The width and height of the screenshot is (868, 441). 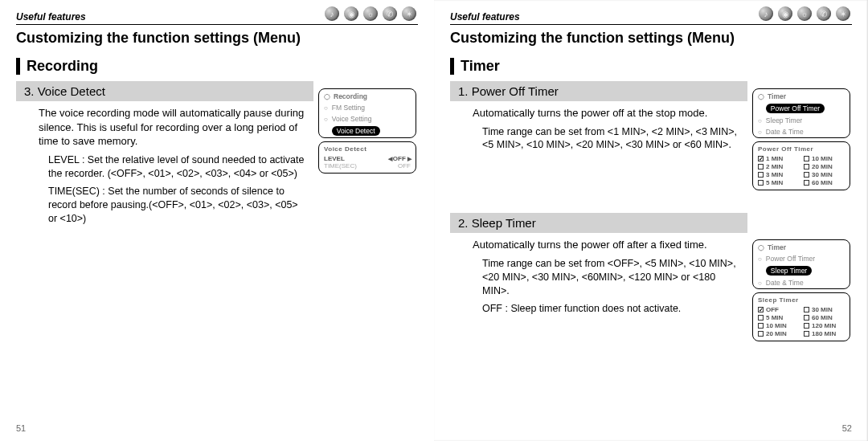 What do you see at coordinates (651, 66) in the screenshot?
I see `section-heading: Timer` at bounding box center [651, 66].